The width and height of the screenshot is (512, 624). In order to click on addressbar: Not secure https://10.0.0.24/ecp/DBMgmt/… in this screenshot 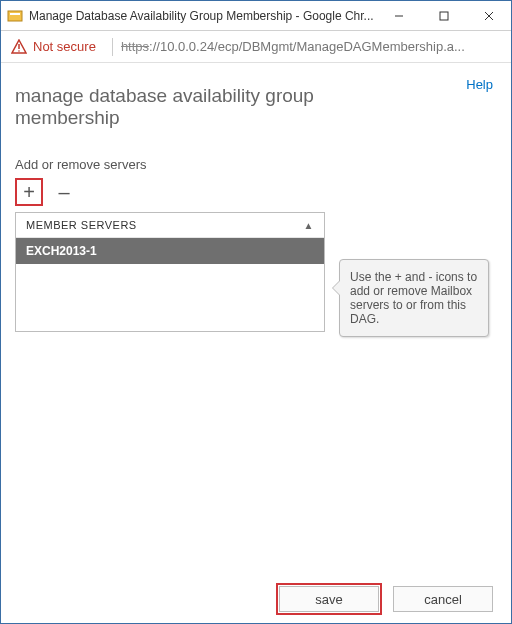, I will do `click(256, 47)`.